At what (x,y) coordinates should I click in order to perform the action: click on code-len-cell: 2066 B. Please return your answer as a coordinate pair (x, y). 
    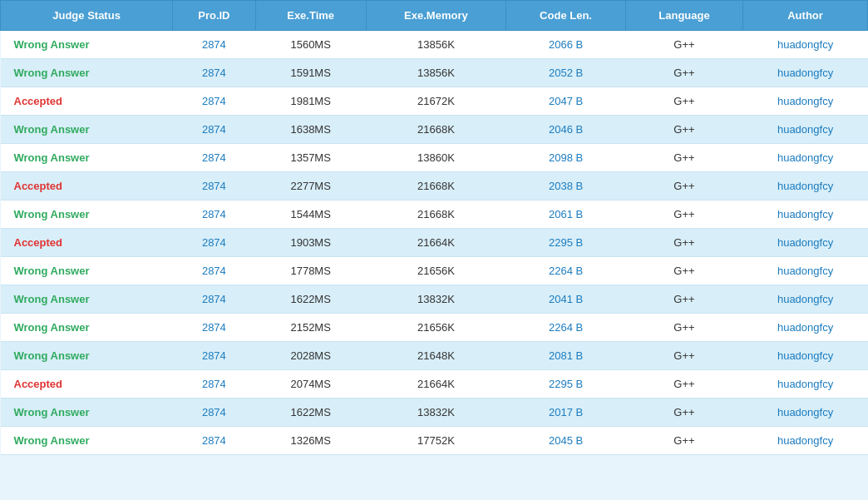
    Looking at the image, I should click on (566, 45).